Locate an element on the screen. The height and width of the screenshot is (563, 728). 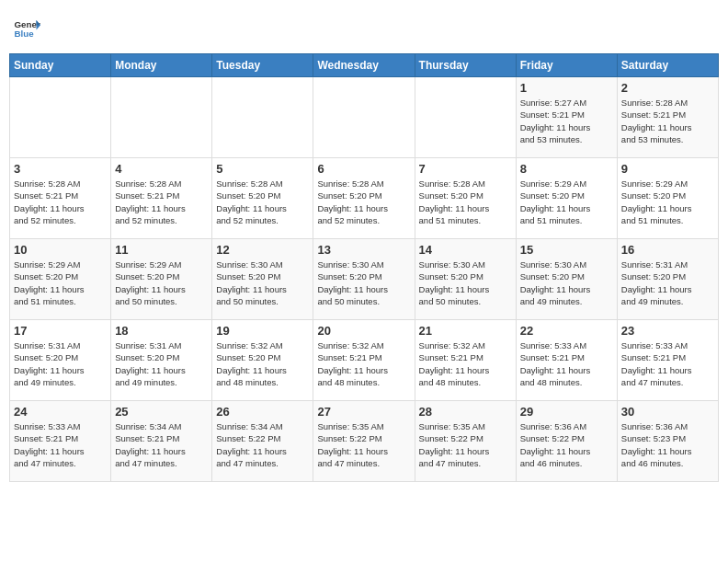
day-number: 19 is located at coordinates (263, 331).